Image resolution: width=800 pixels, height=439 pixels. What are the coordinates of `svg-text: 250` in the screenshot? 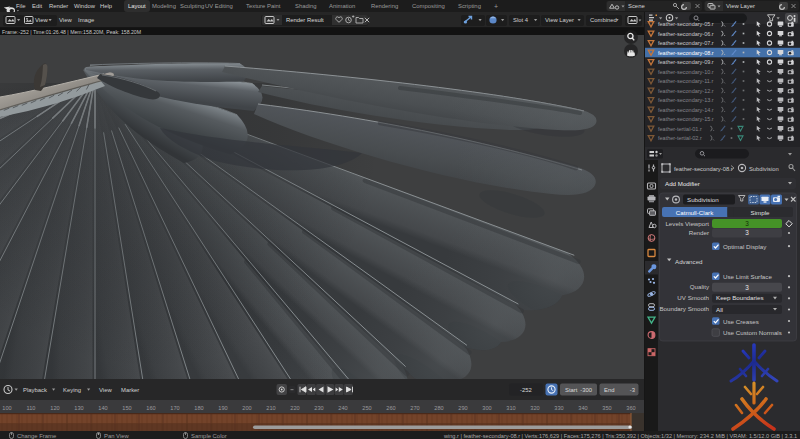 It's located at (366, 408).